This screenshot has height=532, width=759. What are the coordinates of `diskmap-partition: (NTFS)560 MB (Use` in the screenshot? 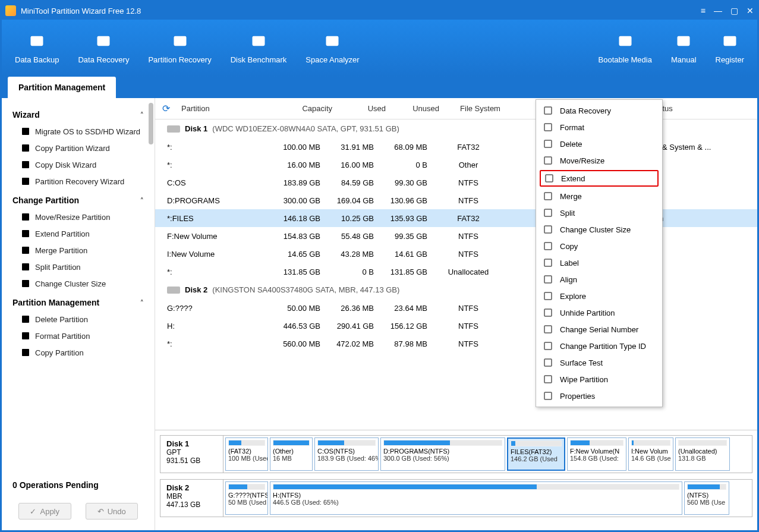 It's located at (707, 498).